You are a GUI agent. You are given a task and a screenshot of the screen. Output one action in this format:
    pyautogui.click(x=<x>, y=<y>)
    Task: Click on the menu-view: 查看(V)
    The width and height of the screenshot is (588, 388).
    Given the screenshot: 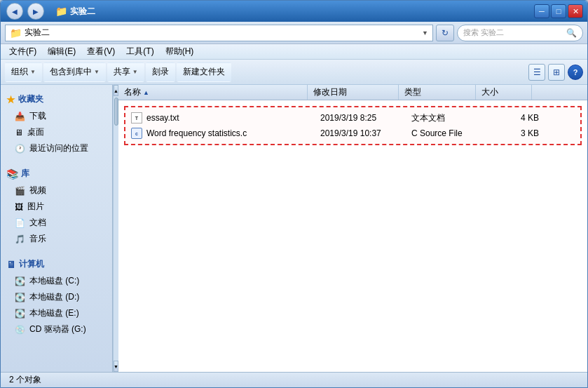 What is the action you would take?
    pyautogui.click(x=101, y=52)
    